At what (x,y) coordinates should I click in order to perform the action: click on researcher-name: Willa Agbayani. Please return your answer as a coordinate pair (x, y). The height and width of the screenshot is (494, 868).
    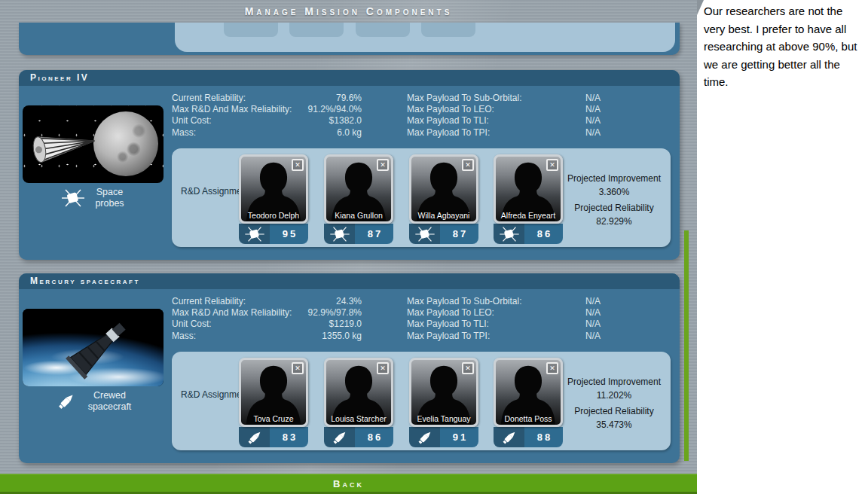
    Looking at the image, I should click on (444, 215).